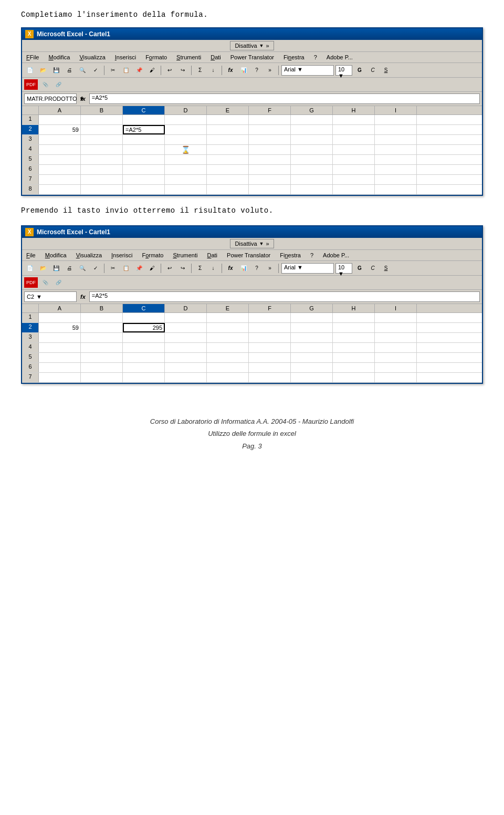 This screenshot has height=815, width=504. I want to click on tb-pdf2-1: 📎, so click(45, 85).